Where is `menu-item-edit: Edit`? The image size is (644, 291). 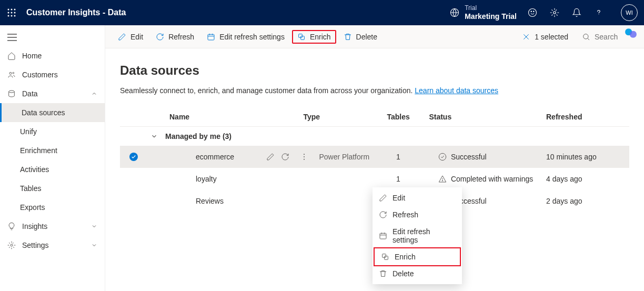
menu-item-edit: Edit is located at coordinates (417, 198).